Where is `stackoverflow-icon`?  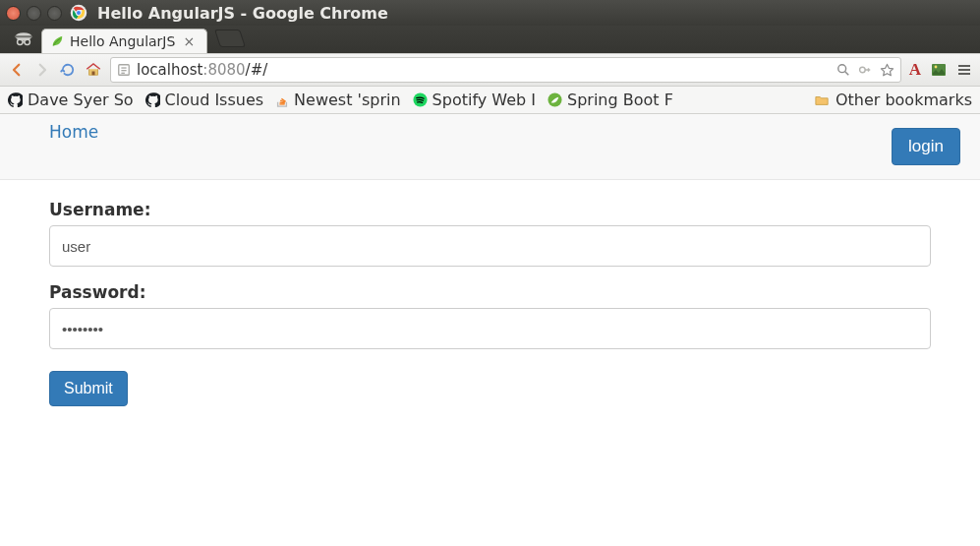 stackoverflow-icon is located at coordinates (282, 100).